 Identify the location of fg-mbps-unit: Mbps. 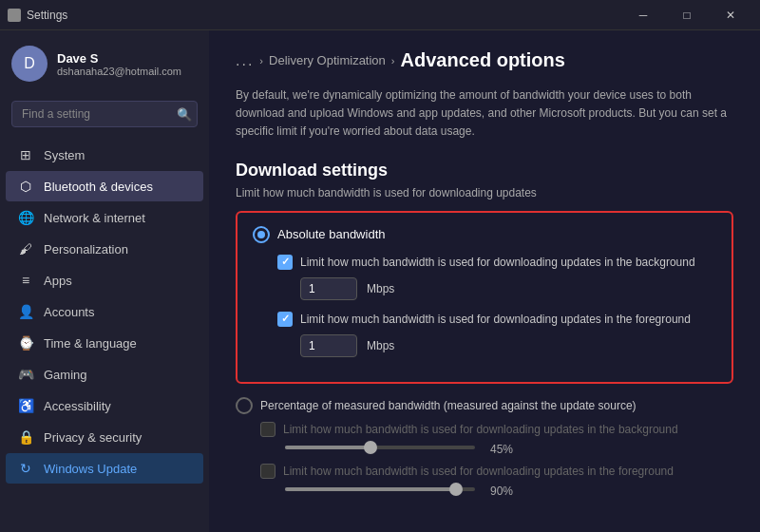
(380, 346).